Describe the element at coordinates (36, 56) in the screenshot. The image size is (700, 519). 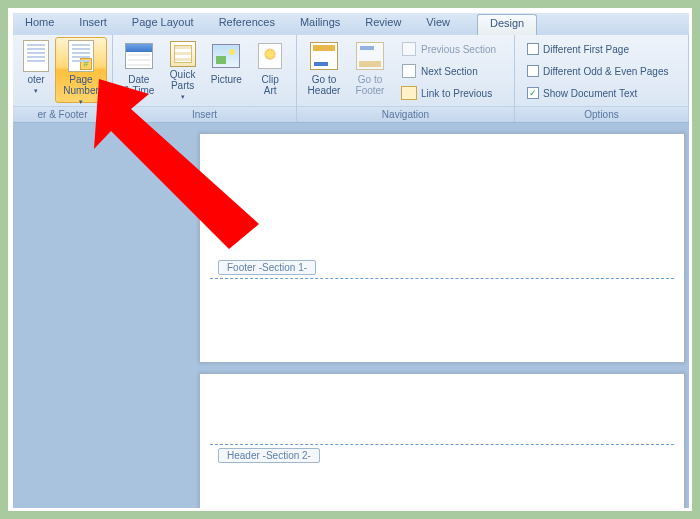
I see `footer-icon` at that location.